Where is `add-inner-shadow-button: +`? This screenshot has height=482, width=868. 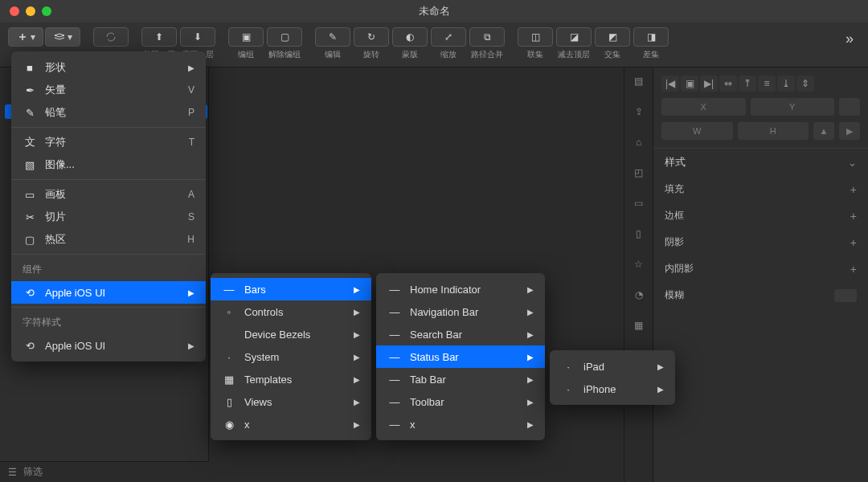 add-inner-shadow-button: + is located at coordinates (854, 269).